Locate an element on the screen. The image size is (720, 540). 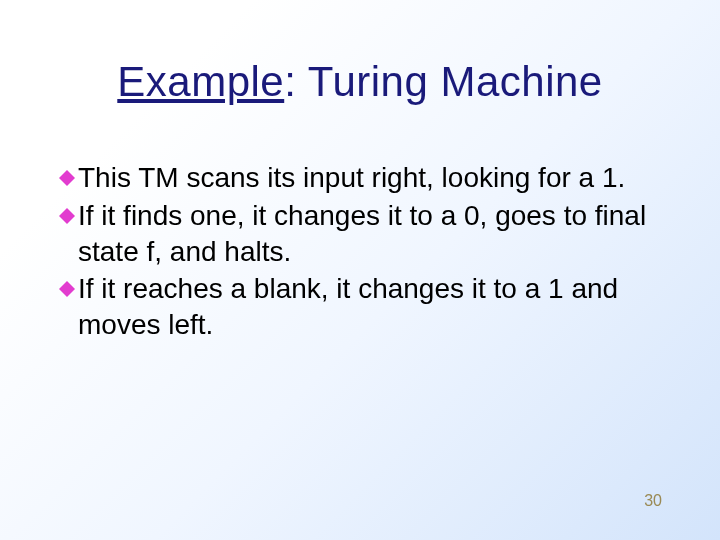
title-rest: : Turing Machine is located at coordinates (444, 82).